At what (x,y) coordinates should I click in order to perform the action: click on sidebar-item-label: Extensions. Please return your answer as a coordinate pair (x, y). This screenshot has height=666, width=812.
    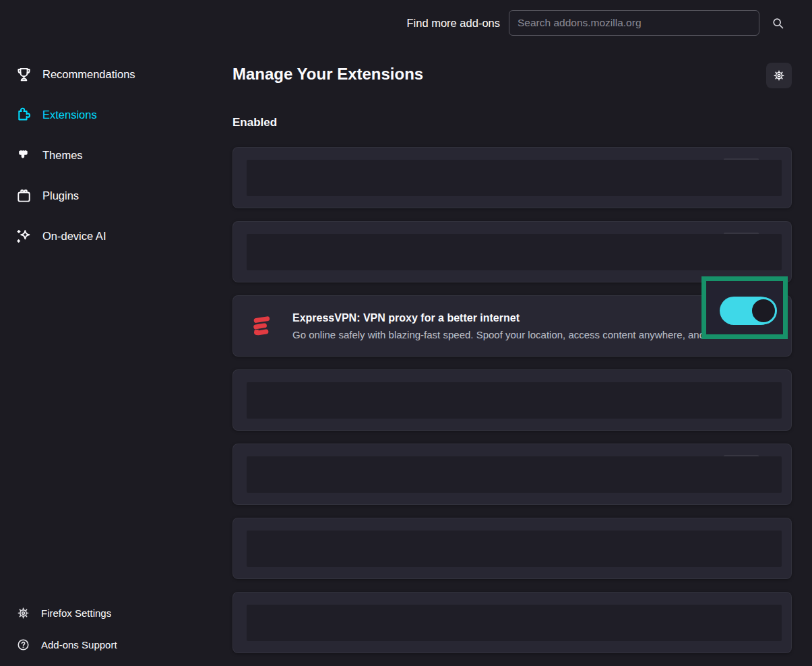
    Looking at the image, I should click on (70, 115).